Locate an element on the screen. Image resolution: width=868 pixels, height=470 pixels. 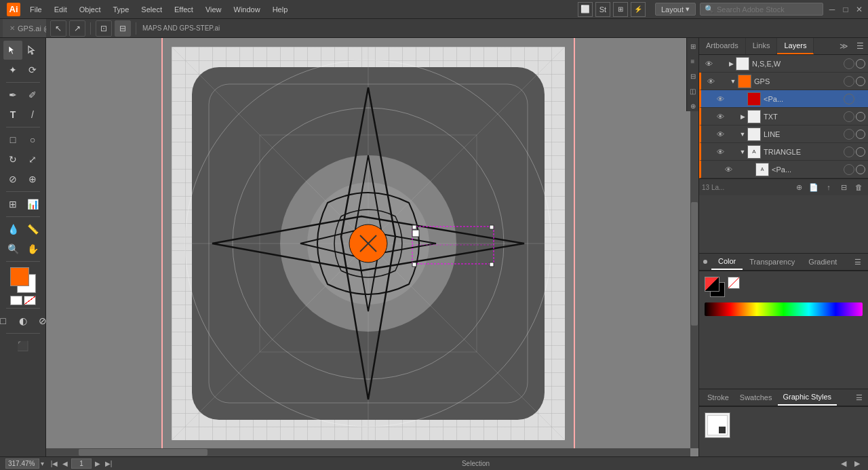
direct-selection-tool is located at coordinates (33, 50).